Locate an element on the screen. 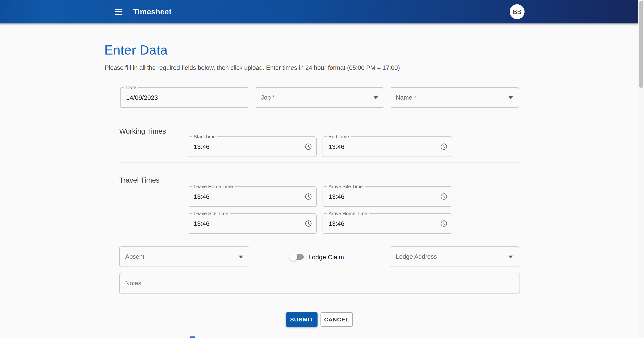  notes-field-label: Notes is located at coordinates (133, 283).